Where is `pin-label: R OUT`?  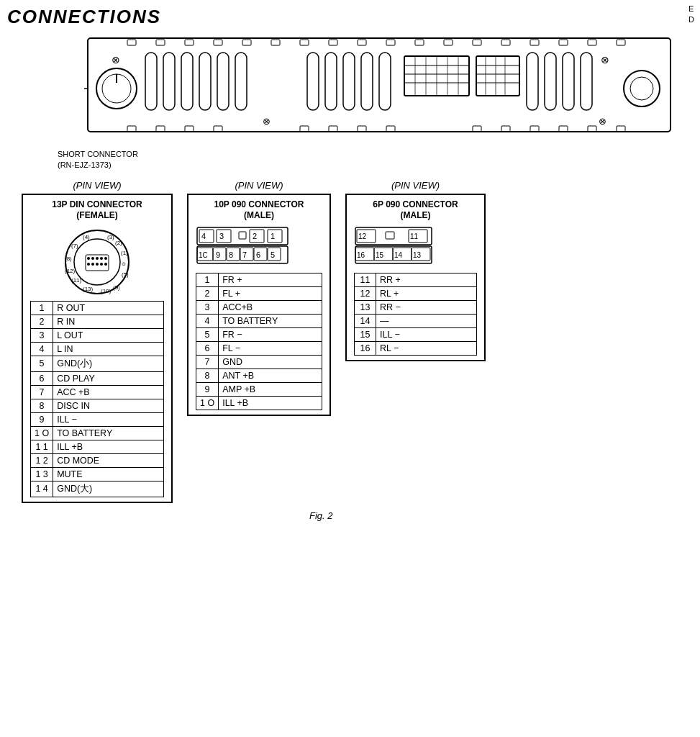 pin-label: R OUT is located at coordinates (109, 308).